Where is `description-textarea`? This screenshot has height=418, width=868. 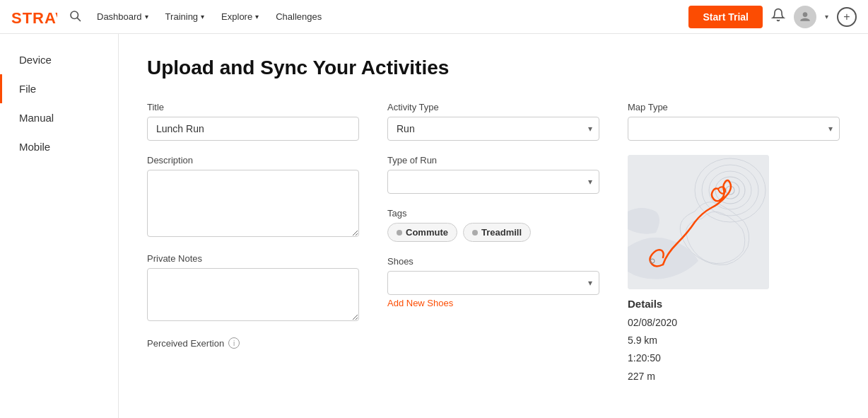 description-textarea is located at coordinates (253, 204).